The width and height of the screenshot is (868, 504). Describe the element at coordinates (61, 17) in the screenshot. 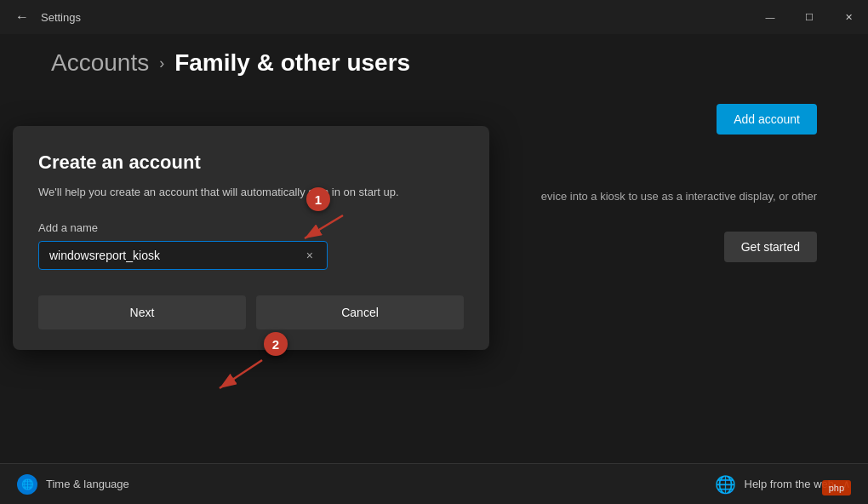

I see `app-title: Settings` at that location.